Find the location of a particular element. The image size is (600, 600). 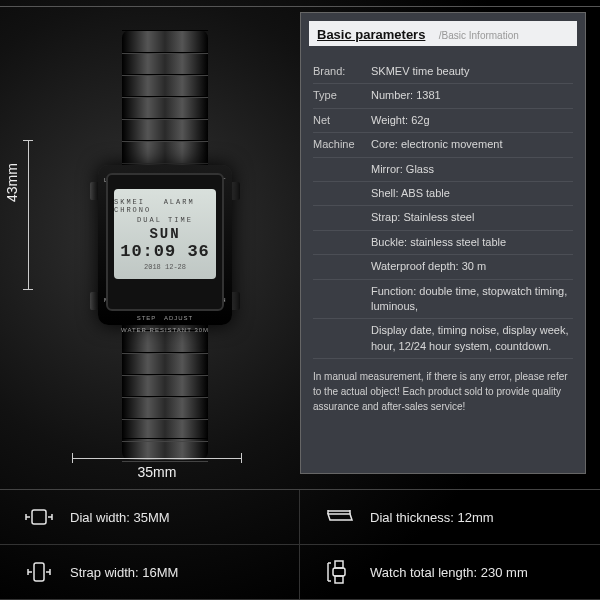

spec-row: Waterproof depth: 30 m is located at coordinates (443, 267).